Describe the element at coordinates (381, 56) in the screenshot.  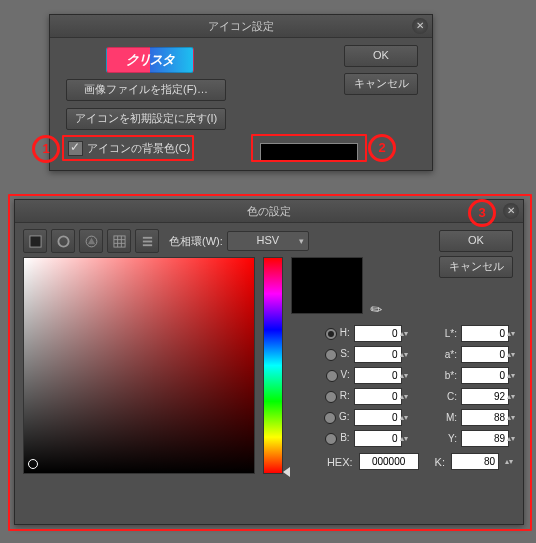
I see `ok-button: OK` at that location.